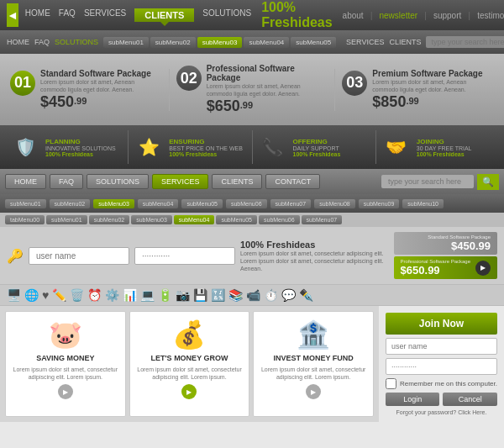 This screenshot has height=448, width=504. Describe the element at coordinates (428, 182) in the screenshot. I see `search-input-mid` at that location.